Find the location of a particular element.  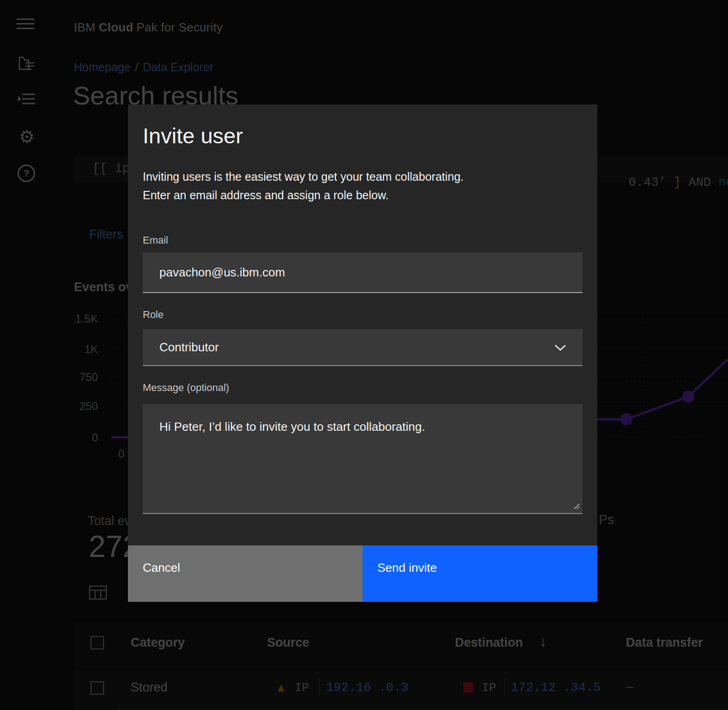

message-label: Message (optional) is located at coordinates (186, 388).